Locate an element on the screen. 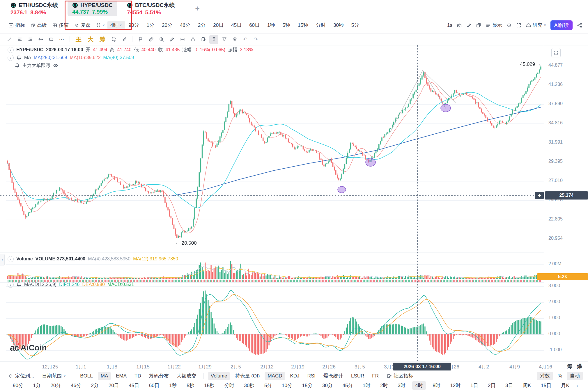 The height and width of the screenshot is (390, 588). indicator-LSUR: LSUR is located at coordinates (357, 376).